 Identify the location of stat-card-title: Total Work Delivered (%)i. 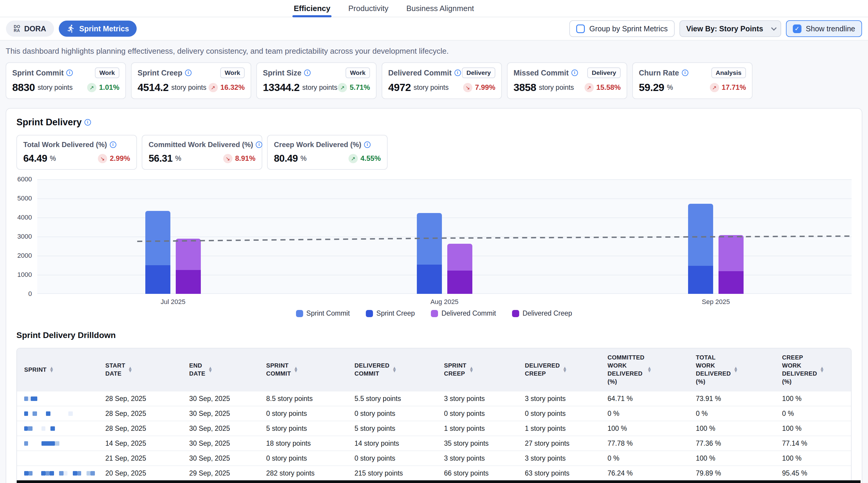
(77, 145).